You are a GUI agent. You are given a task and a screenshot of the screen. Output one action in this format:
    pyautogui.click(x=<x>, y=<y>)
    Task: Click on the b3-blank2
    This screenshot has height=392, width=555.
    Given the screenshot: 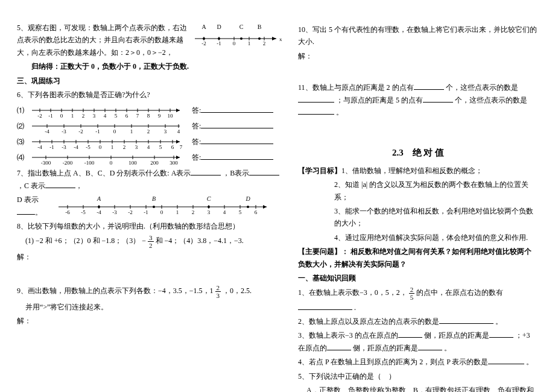 What is the action you would take?
    pyautogui.click(x=501, y=334)
    